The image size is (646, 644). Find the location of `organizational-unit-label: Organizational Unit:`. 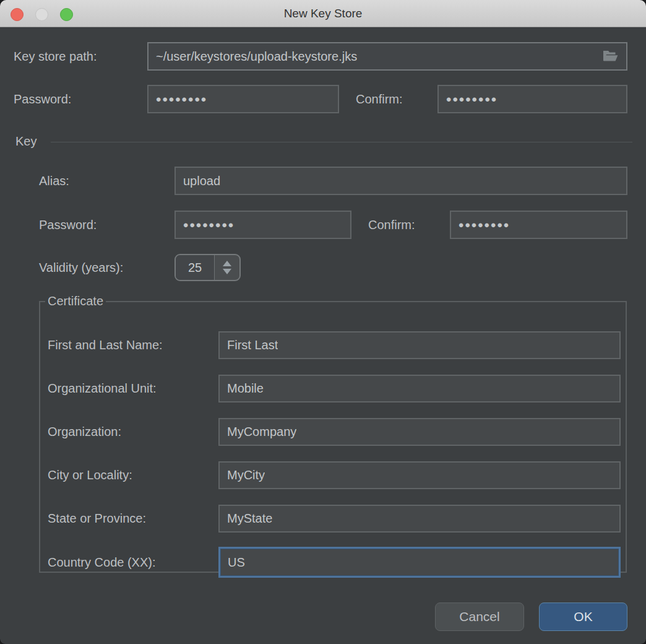

organizational-unit-label: Organizational Unit: is located at coordinates (102, 389).